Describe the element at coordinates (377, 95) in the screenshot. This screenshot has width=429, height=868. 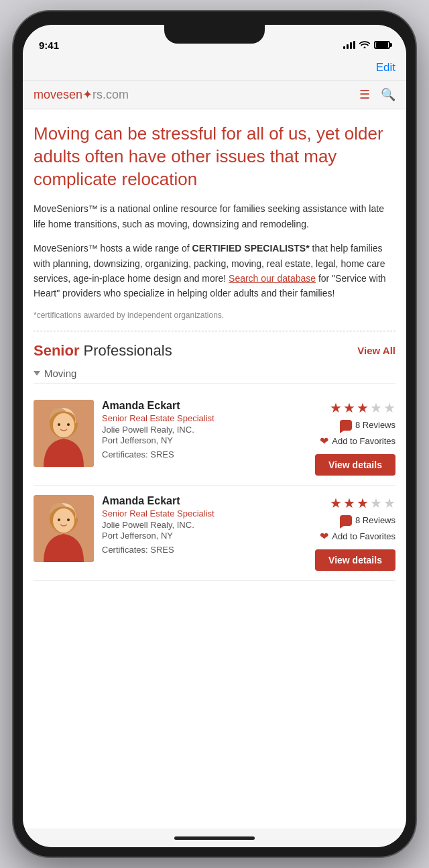
I see `header-icons: ☰ 🔍` at that location.